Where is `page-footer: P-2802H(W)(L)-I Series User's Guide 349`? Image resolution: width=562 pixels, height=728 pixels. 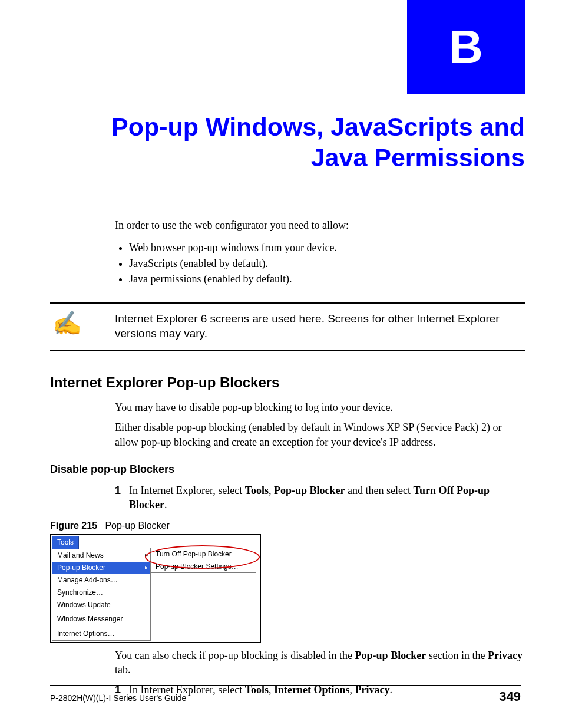 page-footer: P-2802H(W)(L)-I Series User's Guide 349 is located at coordinates (285, 694).